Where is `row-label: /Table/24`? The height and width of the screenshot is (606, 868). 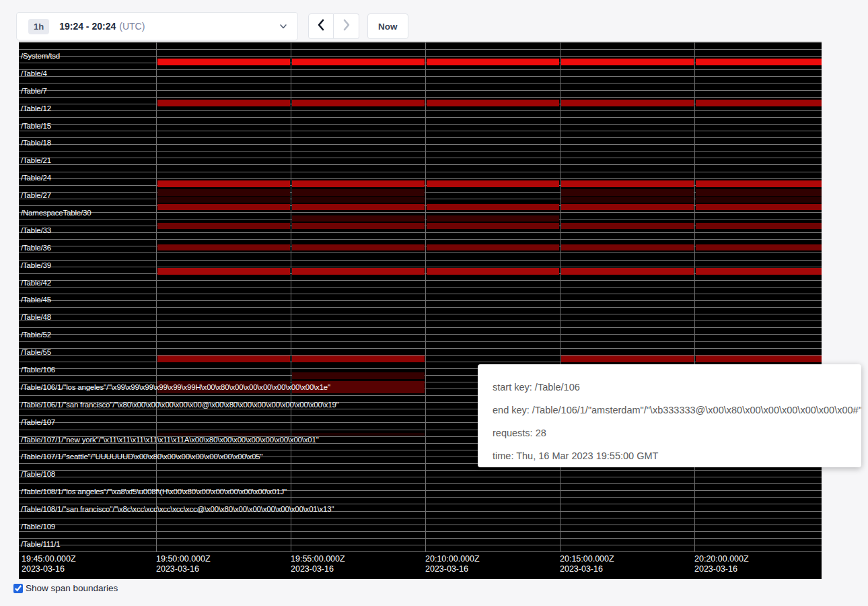 row-label: /Table/24 is located at coordinates (36, 178).